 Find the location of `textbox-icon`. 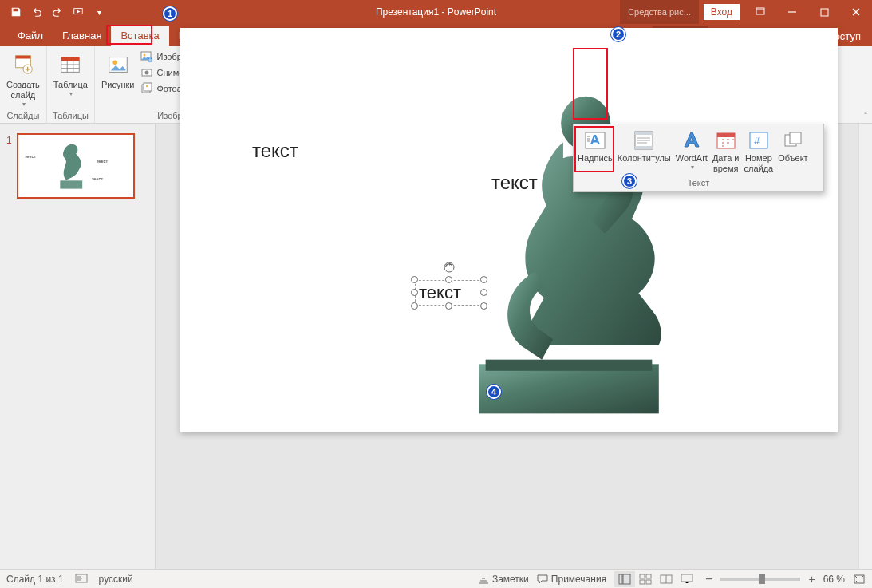

textbox-icon is located at coordinates (595, 140).